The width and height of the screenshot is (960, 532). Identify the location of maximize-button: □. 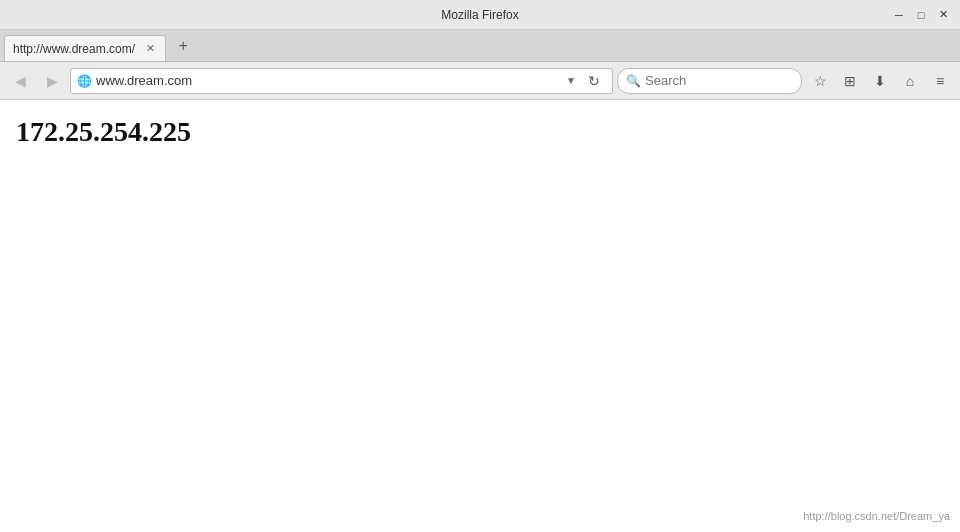
(921, 15).